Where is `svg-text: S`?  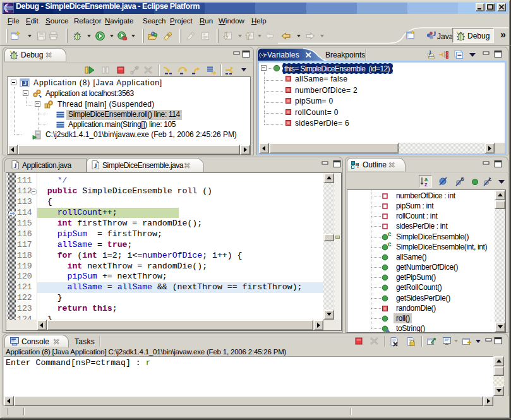
svg-text: S is located at coordinates (463, 179).